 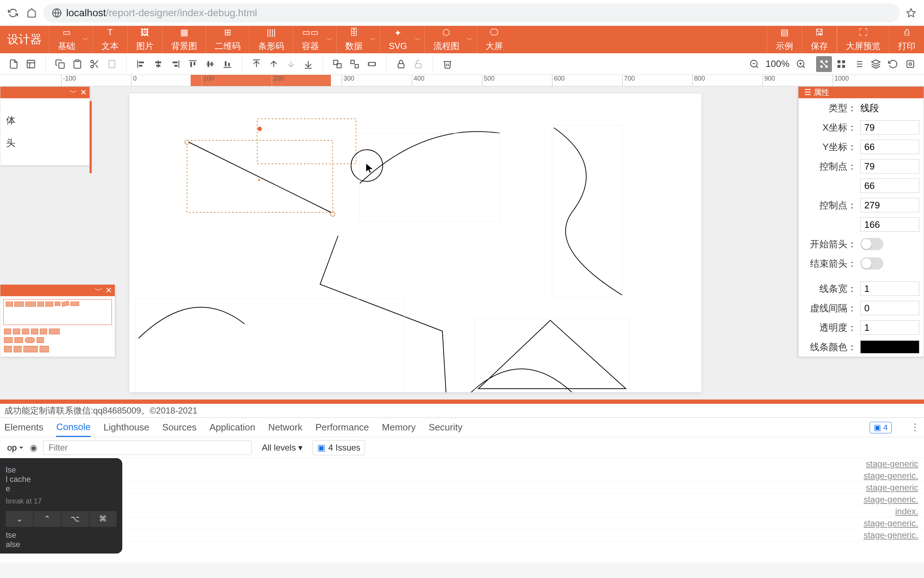 What do you see at coordinates (819, 40) in the screenshot?
I see `toolbar-save: 🖫保存` at bounding box center [819, 40].